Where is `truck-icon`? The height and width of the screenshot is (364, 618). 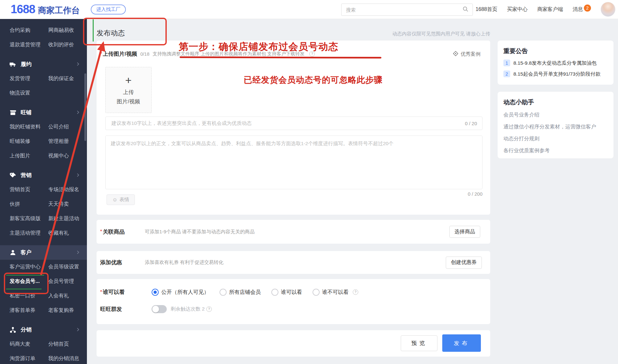 truck-icon is located at coordinates (13, 64).